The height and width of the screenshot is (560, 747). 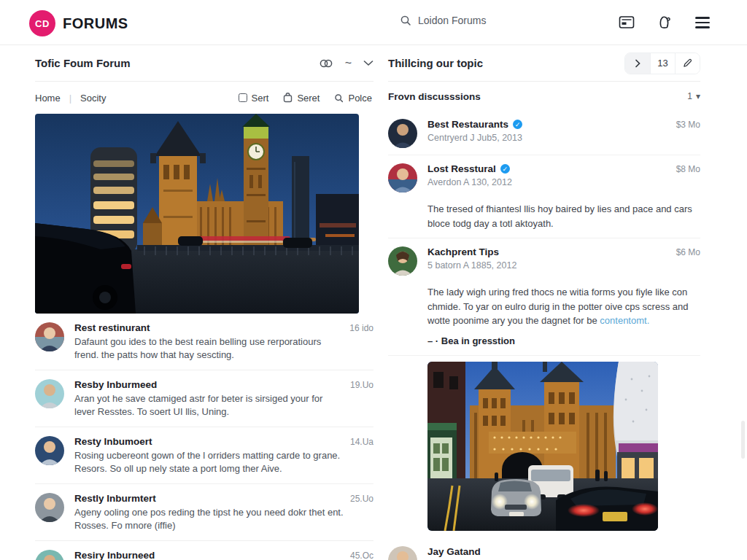 I want to click on right-panel-title: Thillcing our topic, so click(x=436, y=63).